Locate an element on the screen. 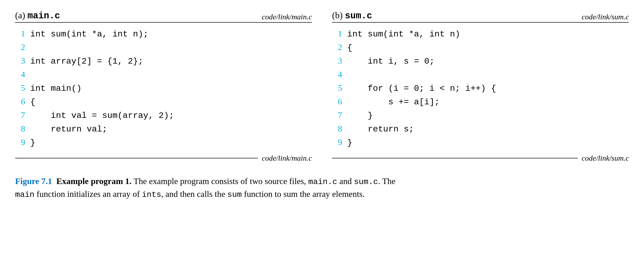 The image size is (644, 269). code-line: 7 } is located at coordinates (480, 115).